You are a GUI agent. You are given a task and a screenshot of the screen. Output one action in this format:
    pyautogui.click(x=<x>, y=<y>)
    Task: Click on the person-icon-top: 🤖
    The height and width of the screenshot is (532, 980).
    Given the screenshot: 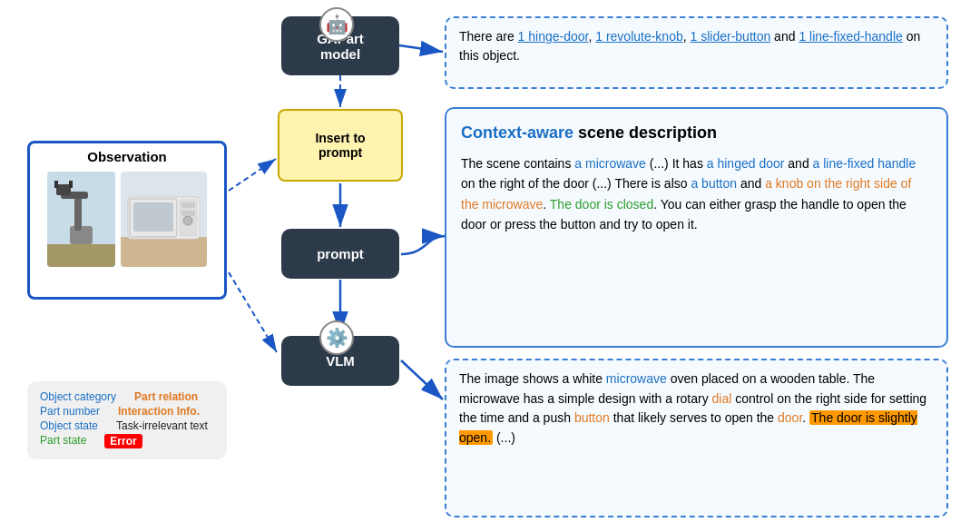 What is the action you would take?
    pyautogui.click(x=337, y=25)
    